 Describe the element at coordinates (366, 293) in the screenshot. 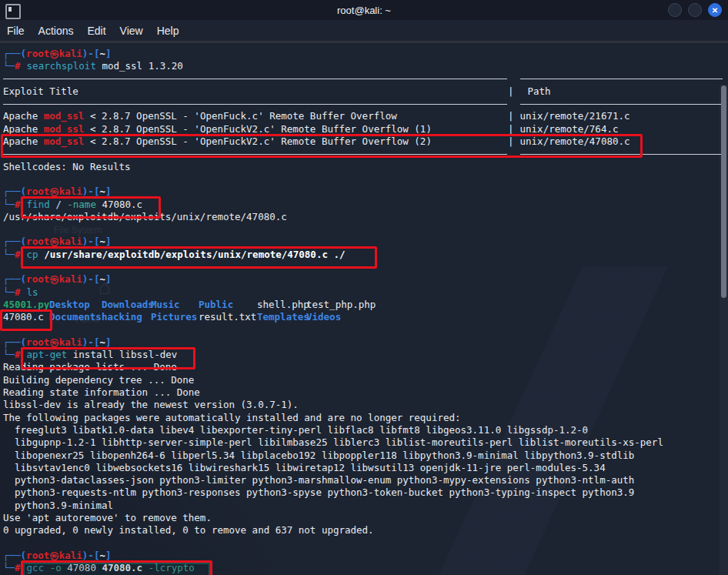

I see `command-line-ls: └─#ls` at that location.